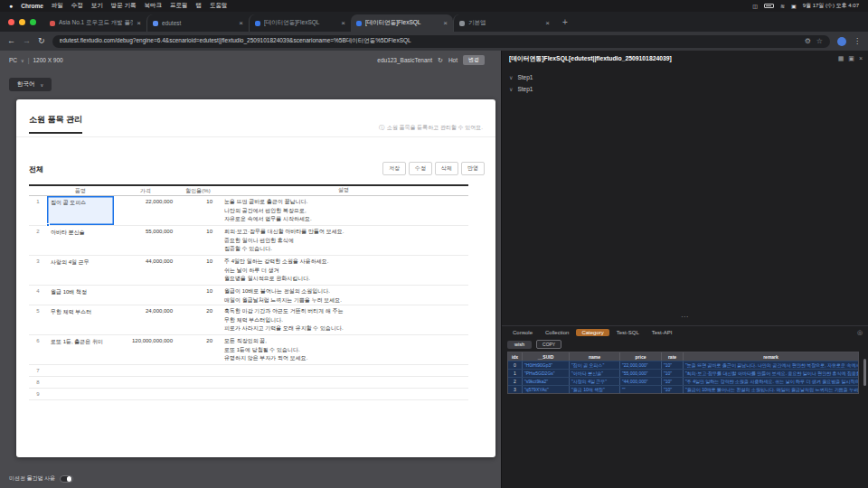 The image size is (868, 488). What do you see at coordinates (685, 316) in the screenshot?
I see `resize-handle: ⋯` at bounding box center [685, 316].